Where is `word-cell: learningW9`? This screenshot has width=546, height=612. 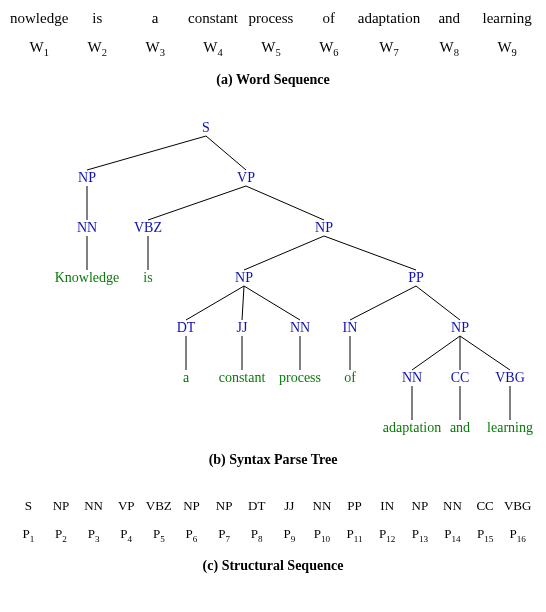 word-cell: learningW9 is located at coordinates (507, 34).